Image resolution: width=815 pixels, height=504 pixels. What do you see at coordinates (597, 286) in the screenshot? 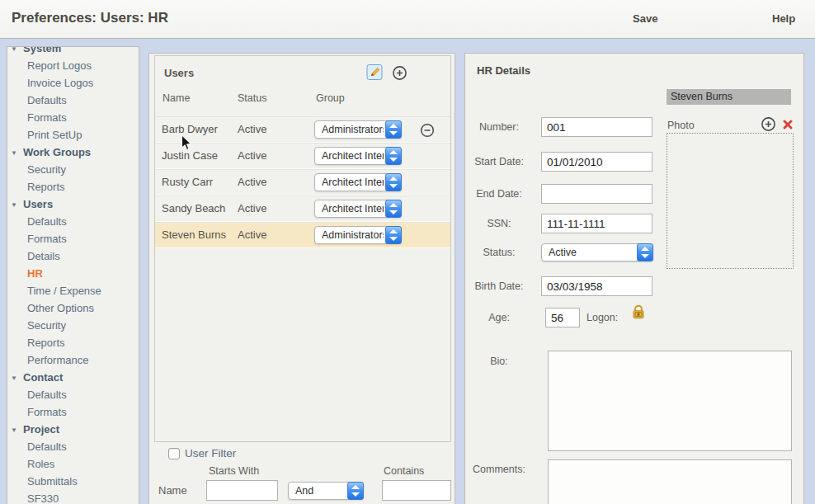
I see `birth-date-input` at bounding box center [597, 286].